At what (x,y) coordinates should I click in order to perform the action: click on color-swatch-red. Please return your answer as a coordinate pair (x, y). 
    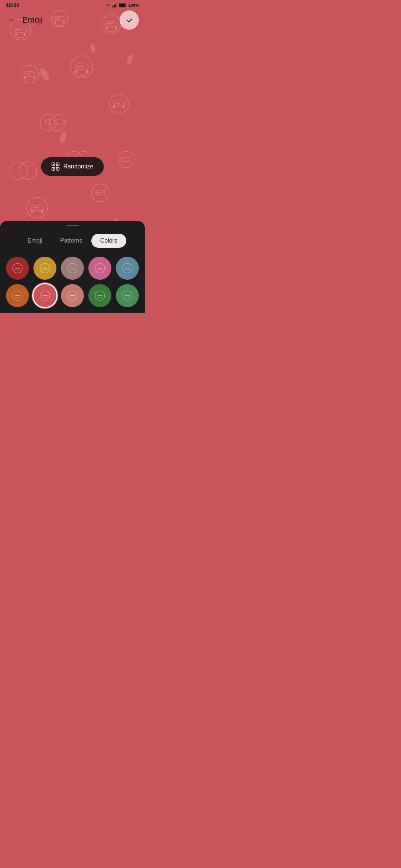
    Looking at the image, I should click on (17, 268).